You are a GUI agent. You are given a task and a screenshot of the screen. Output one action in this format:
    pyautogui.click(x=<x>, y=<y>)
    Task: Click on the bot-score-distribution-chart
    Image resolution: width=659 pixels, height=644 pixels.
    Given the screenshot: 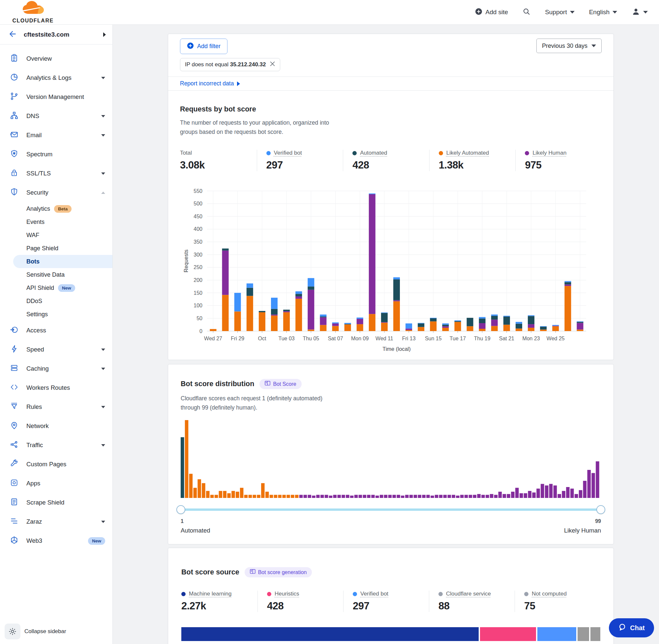 What is the action you would take?
    pyautogui.click(x=390, y=460)
    